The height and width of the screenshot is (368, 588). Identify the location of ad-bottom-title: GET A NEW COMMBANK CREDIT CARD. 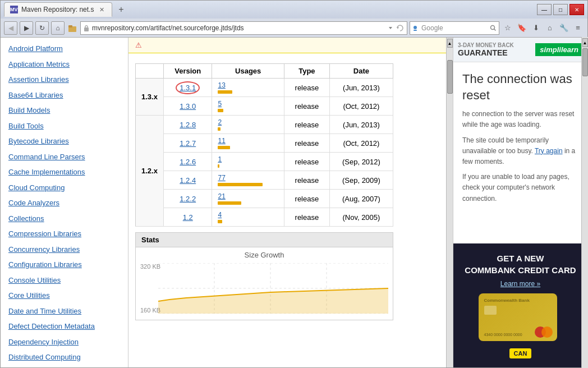
(521, 264).